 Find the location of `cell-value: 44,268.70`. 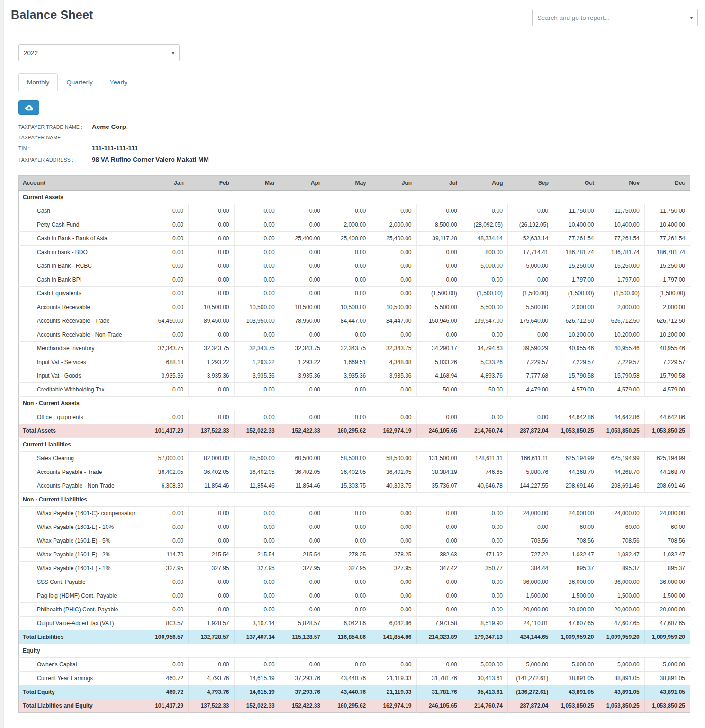

cell-value: 44,268.70 is located at coordinates (667, 472).